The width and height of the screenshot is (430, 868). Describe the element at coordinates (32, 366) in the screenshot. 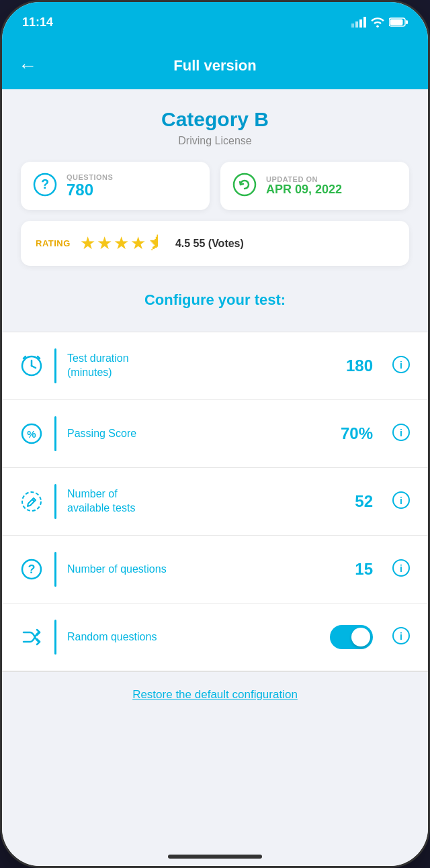

I see `clock-icon` at that location.